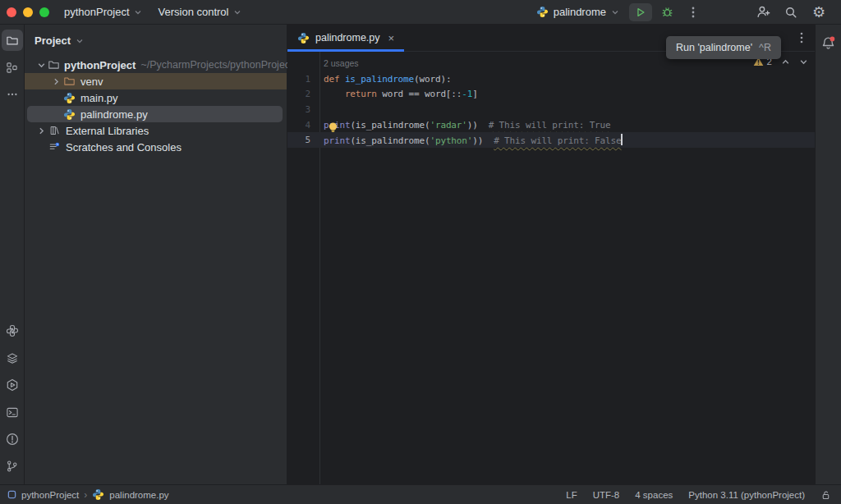 This screenshot has width=841, height=504. Describe the element at coordinates (156, 81) in the screenshot. I see `tree-row-venv: venv` at that location.